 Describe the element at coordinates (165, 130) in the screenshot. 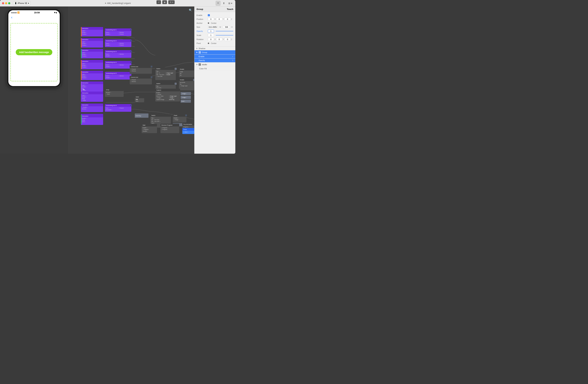

I see `svg-text: ○ Progress` at that location.